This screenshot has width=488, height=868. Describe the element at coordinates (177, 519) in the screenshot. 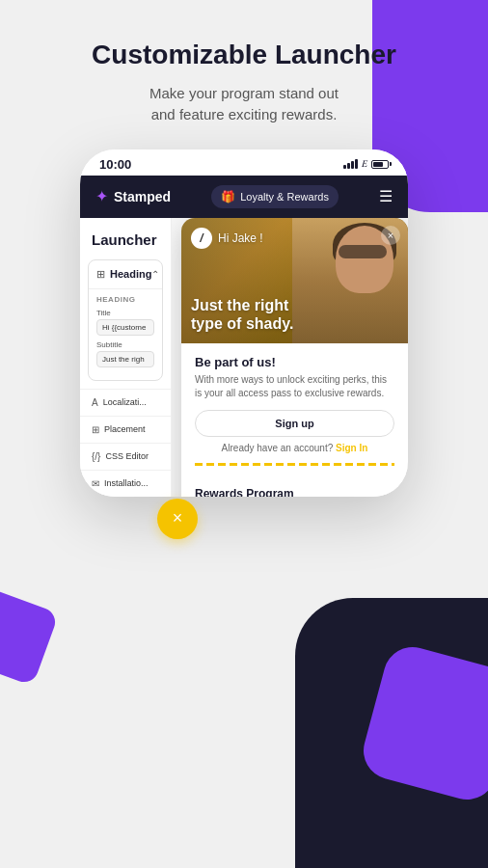

I see `yellow-close-button: ×` at that location.